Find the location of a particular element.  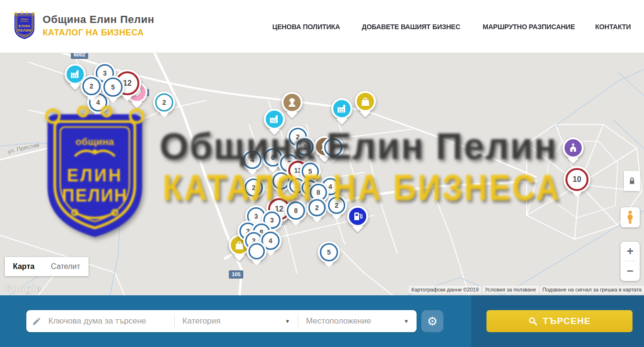

cluster-marker is located at coordinates (257, 251).